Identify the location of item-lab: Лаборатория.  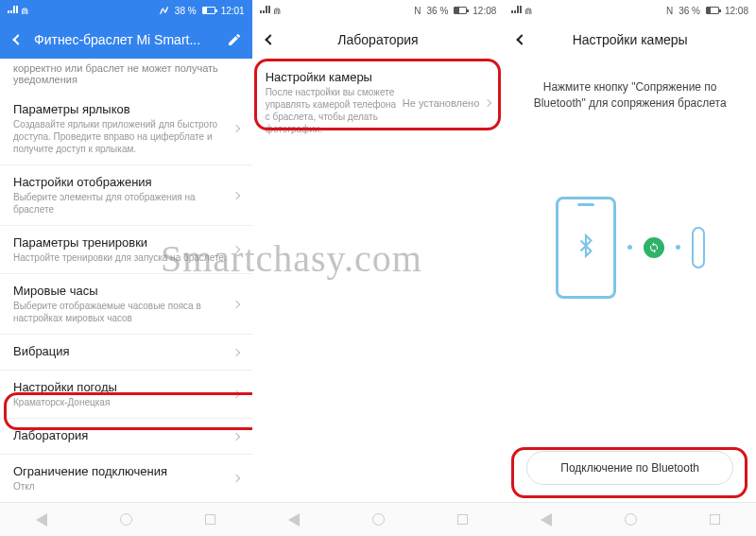
(127, 437).